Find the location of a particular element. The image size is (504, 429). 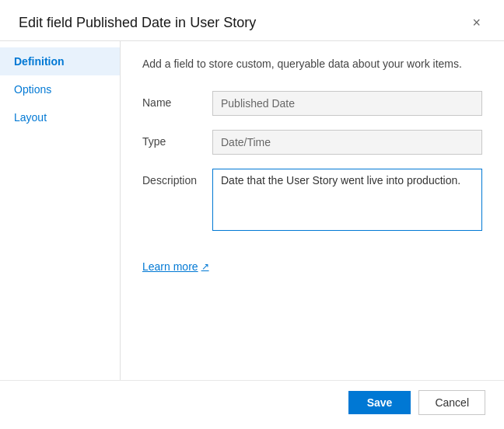

type-input is located at coordinates (347, 142).